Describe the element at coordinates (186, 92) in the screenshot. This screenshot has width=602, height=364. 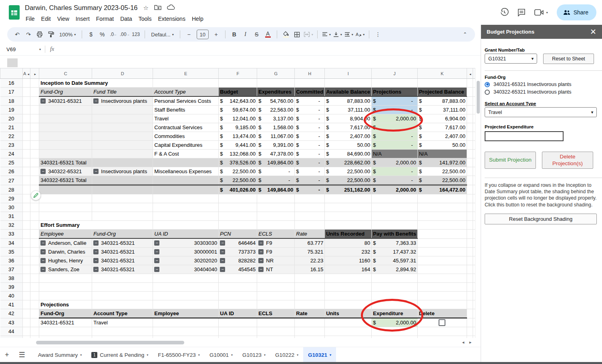
I see `cell-E17: Account Type` at that location.